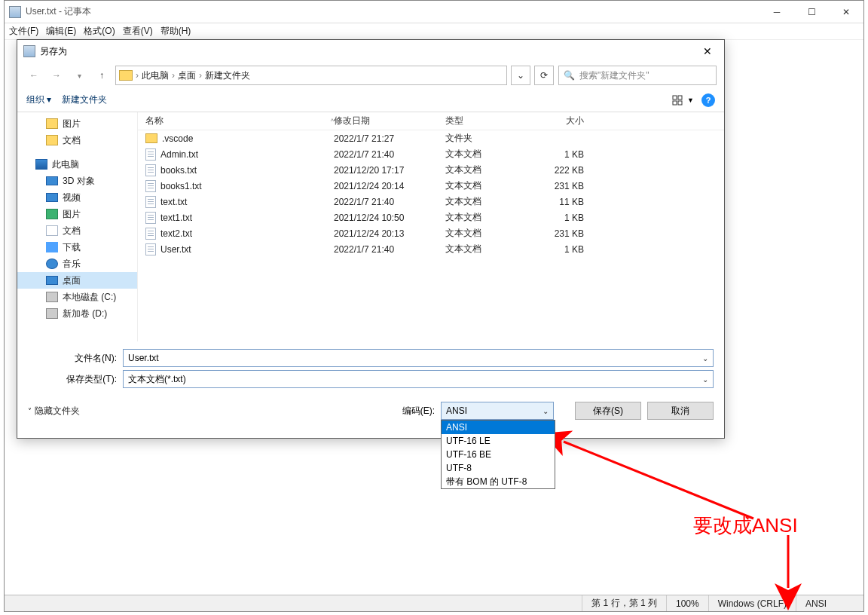 The width and height of the screenshot is (868, 615). I want to click on nav-forward-button: →, so click(57, 75).